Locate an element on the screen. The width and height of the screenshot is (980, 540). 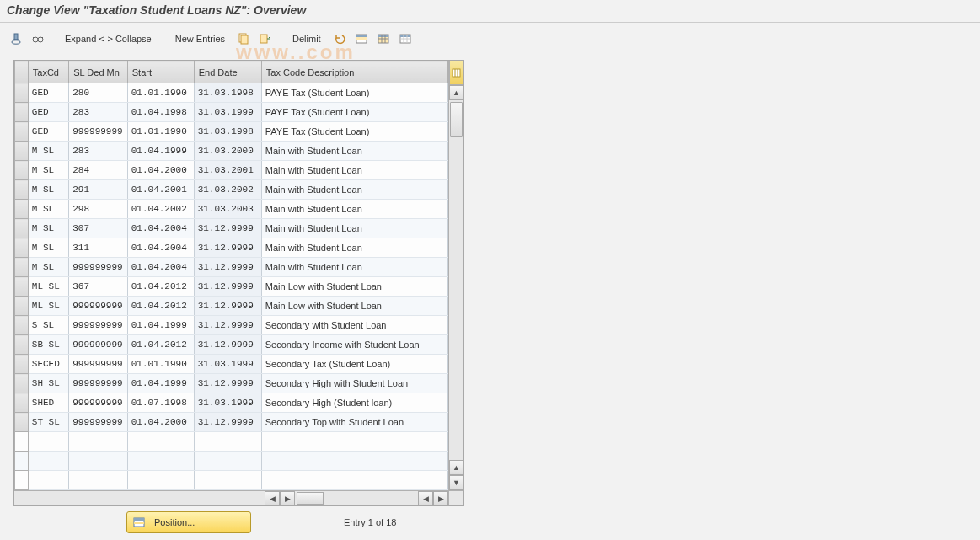
hscroll-thumb is located at coordinates (310, 499).